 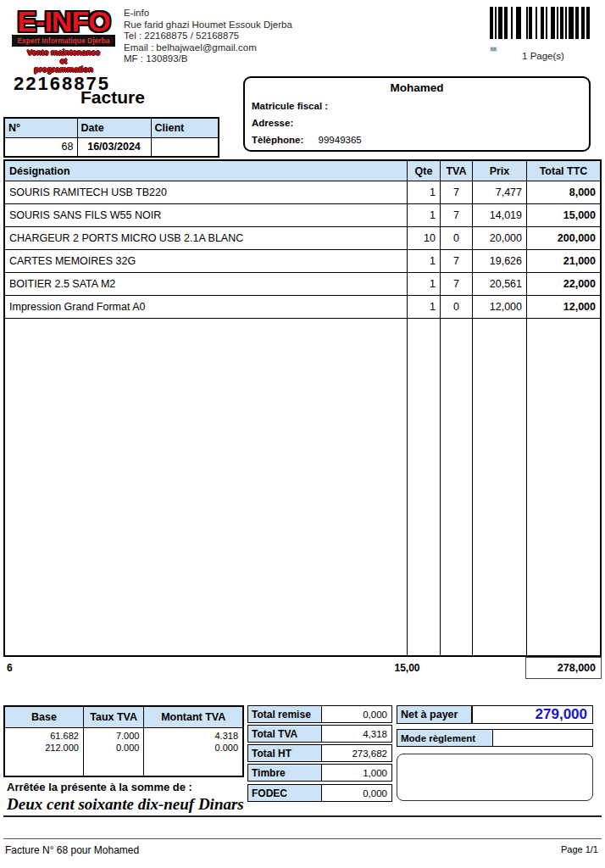 What do you see at coordinates (207, 192) in the screenshot?
I see `item-designation: SOURIS RAMITECH USB TB220` at bounding box center [207, 192].